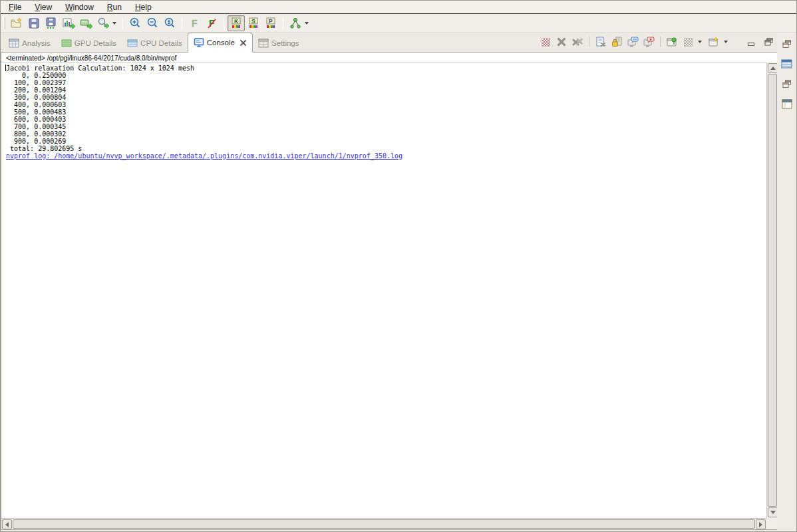 Image resolution: width=797 pixels, height=532 pixels. Describe the element at coordinates (43, 7) in the screenshot. I see `menu-view: View` at that location.